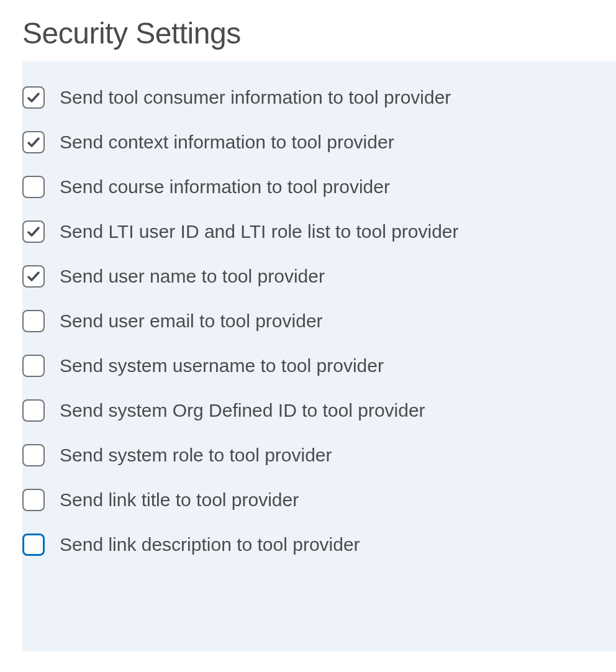  I want to click on checkbox-label: Send course information to tool provider, so click(225, 187).